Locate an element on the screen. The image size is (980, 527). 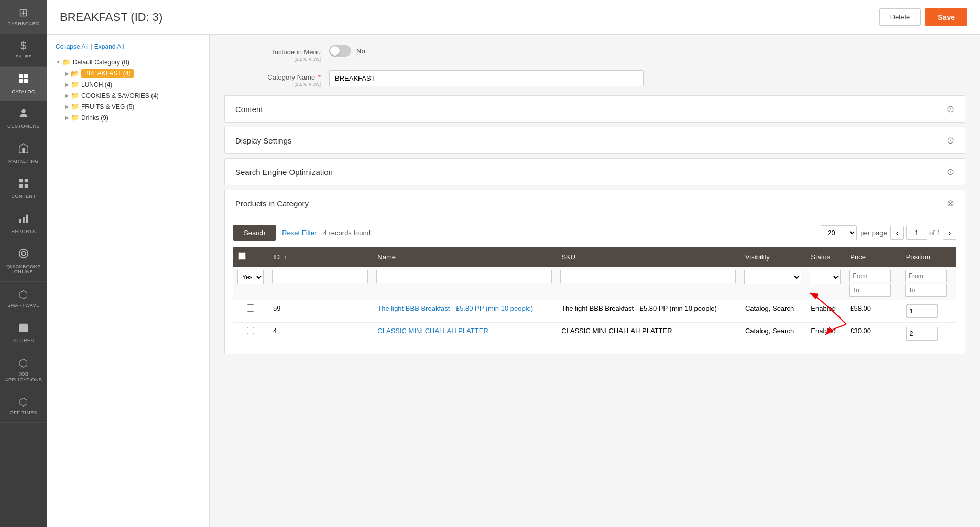
sidebar-item-quickbooks: QUICKBOOKS ONLINE is located at coordinates (24, 262).